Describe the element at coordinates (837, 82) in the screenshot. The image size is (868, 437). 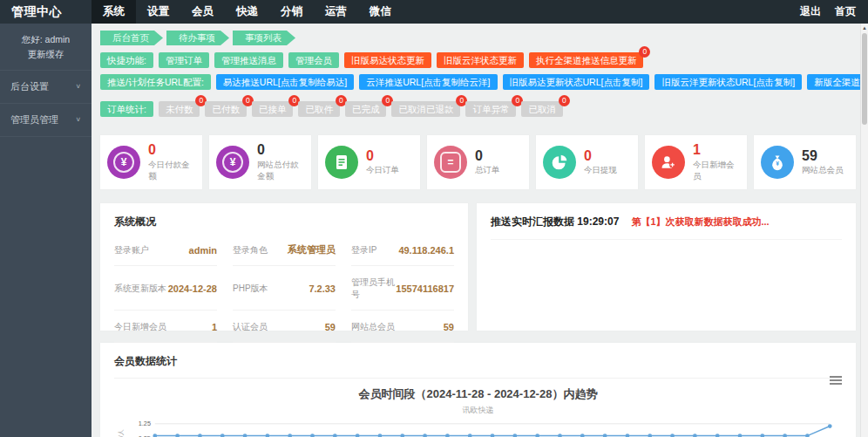
I see `url-button-新版全渠道更新状态URL[点击复制]: 新版全渠道更新状态URL[点击复制]` at that location.